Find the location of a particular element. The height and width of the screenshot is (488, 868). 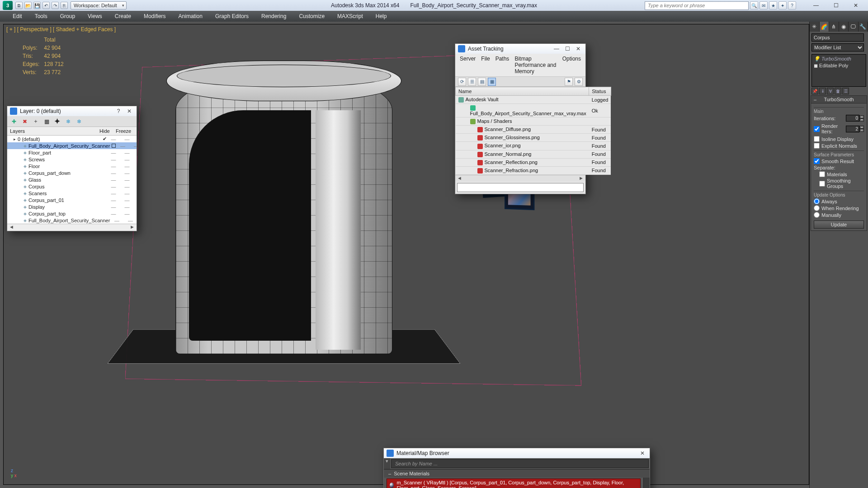

menu-graph-editors: Graph Editors is located at coordinates (232, 16).